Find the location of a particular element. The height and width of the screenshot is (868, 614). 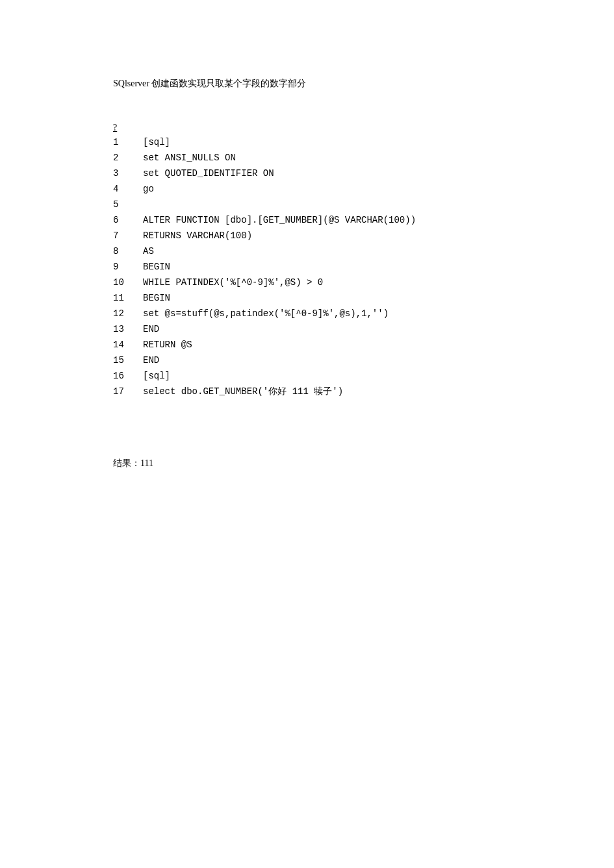

code-line: 8 AS is located at coordinates (264, 251).